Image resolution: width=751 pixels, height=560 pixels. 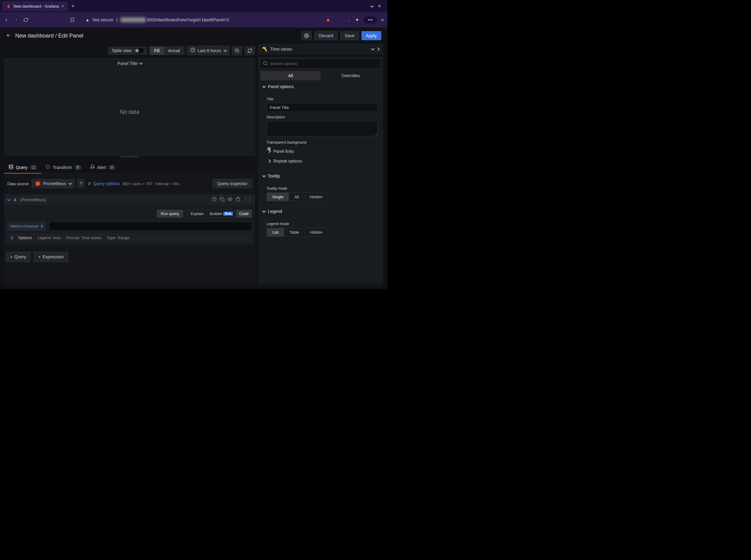 What do you see at coordinates (63, 6) in the screenshot?
I see `tab-close-icon: ×` at bounding box center [63, 6].